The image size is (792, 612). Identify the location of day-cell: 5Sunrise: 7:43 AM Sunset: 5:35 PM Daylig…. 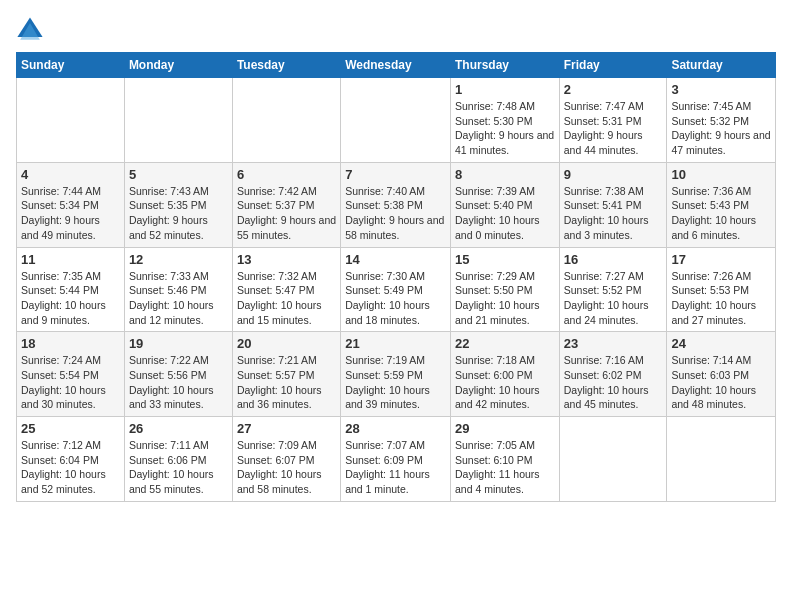
(178, 204).